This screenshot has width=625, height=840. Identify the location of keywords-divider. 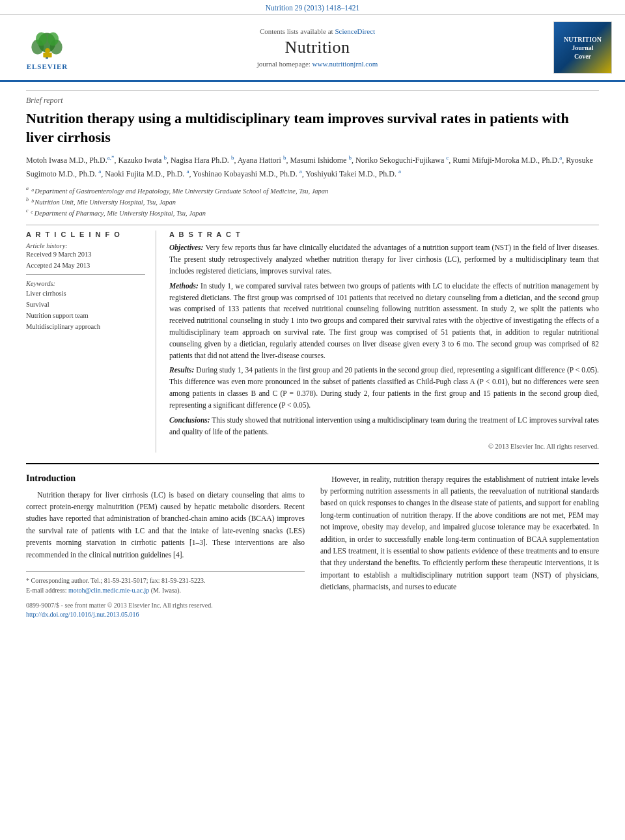
(86, 275).